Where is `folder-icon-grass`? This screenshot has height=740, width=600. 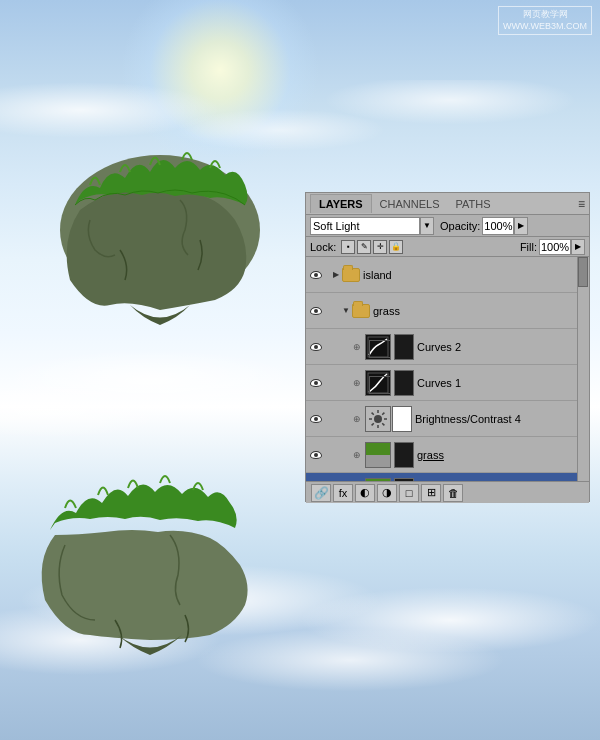 folder-icon-grass is located at coordinates (361, 311).